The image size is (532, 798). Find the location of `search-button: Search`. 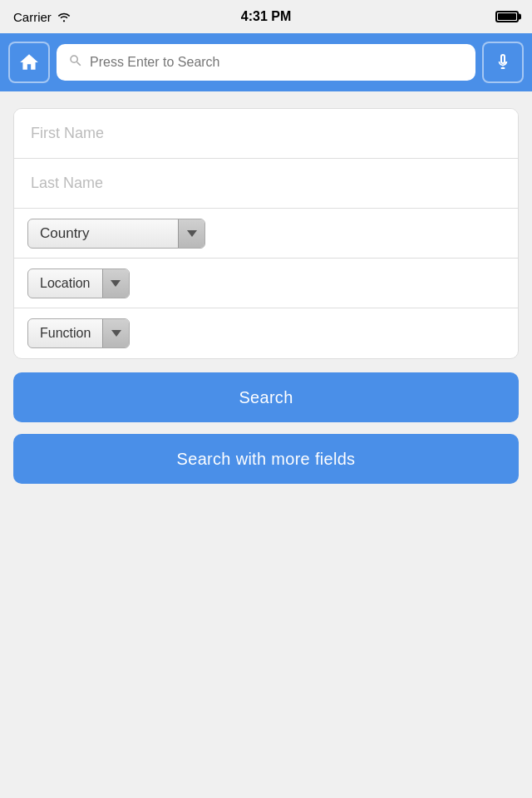

search-button: Search is located at coordinates (266, 397).